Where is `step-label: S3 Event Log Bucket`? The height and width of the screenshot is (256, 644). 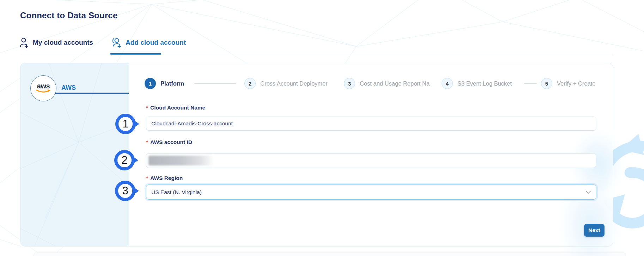 step-label: S3 Event Log Bucket is located at coordinates (485, 84).